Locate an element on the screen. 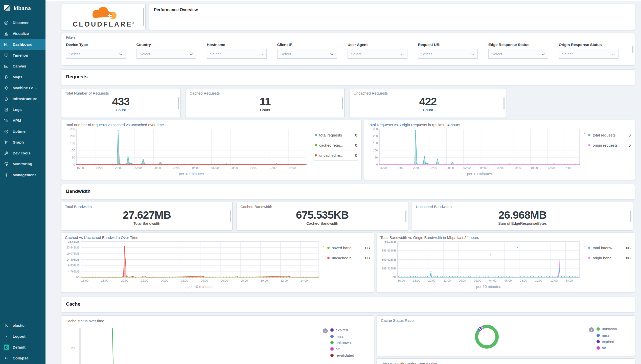 This screenshot has width=641, height=364. sidebar-item-monitoring: Monitoring is located at coordinates (23, 164).